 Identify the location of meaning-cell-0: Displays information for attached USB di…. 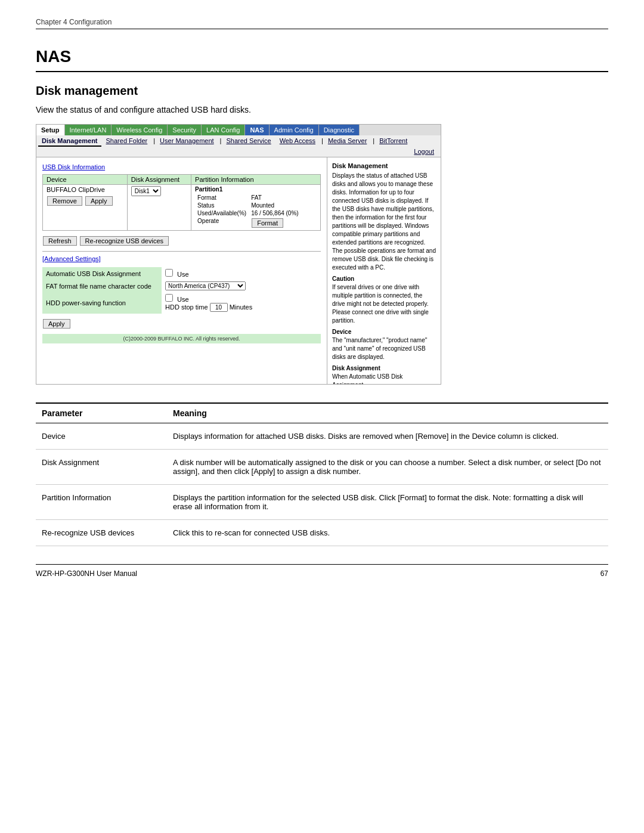
(388, 436).